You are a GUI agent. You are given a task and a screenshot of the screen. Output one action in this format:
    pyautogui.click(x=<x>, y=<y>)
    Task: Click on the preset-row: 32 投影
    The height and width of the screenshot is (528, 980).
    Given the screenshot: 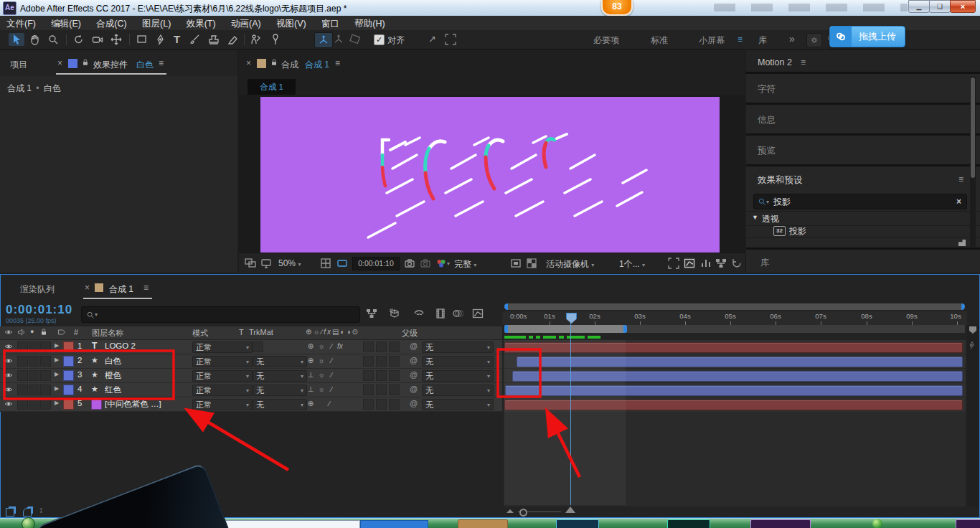 What is the action you would take?
    pyautogui.click(x=863, y=231)
    